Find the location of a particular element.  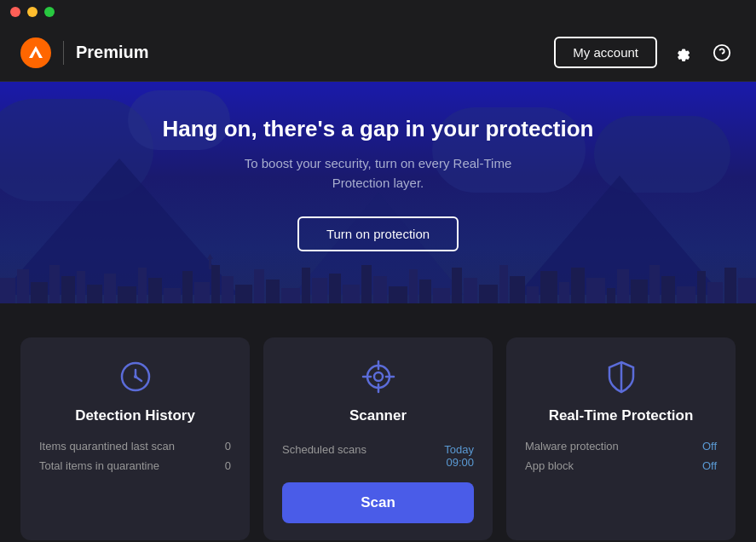

quarantined-last-scan-label: Items quarantined last scan is located at coordinates (107, 447).